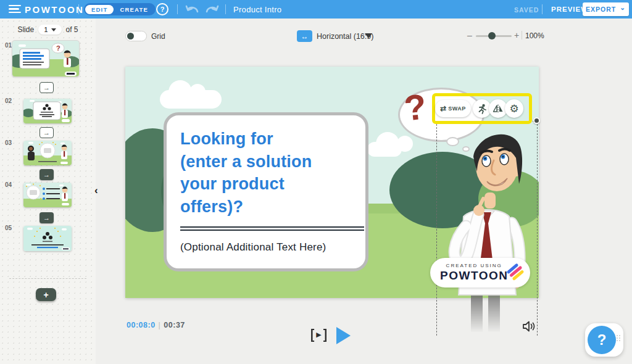 The height and width of the screenshot is (364, 632). I want to click on help-button: ?, so click(602, 340).